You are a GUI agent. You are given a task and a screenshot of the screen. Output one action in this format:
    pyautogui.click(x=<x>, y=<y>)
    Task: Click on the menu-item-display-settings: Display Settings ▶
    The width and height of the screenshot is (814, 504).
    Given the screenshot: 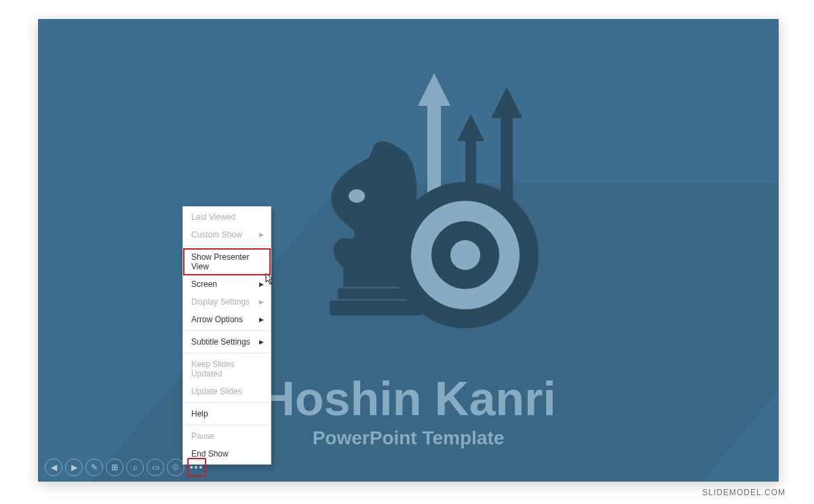 What is the action you would take?
    pyautogui.click(x=227, y=302)
    